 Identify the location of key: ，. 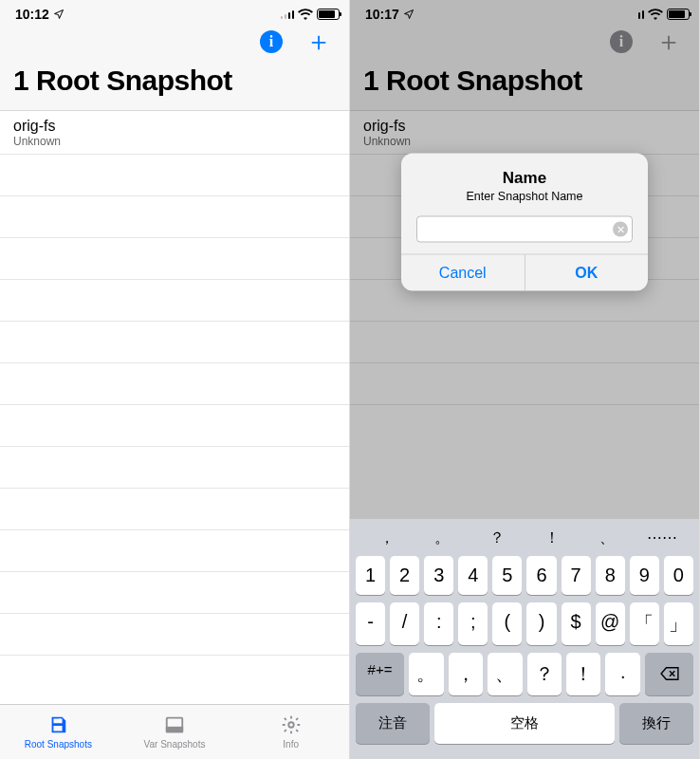
(466, 674).